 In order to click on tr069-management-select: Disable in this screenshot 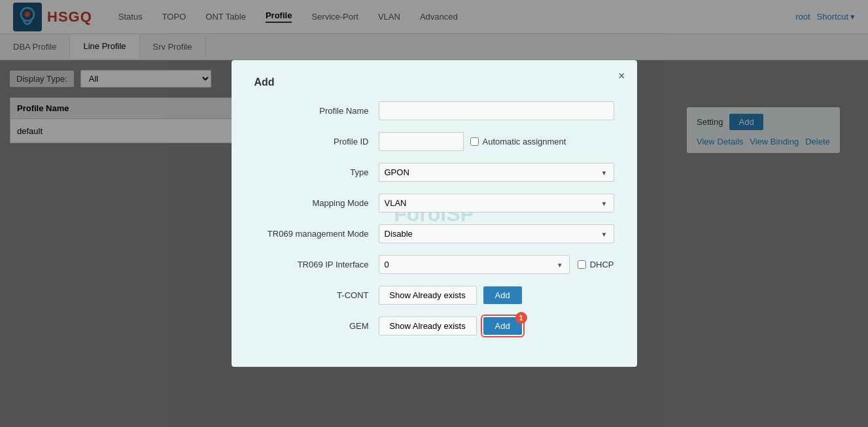, I will do `click(496, 234)`.